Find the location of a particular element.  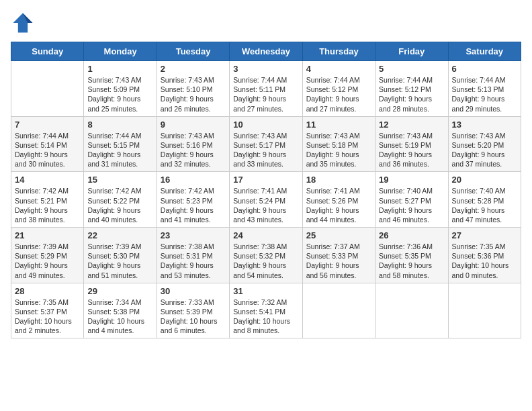

calendar-cell: 23Sunrise: 7:38 AMSunset: 5:31 PMDayligh… is located at coordinates (193, 255).